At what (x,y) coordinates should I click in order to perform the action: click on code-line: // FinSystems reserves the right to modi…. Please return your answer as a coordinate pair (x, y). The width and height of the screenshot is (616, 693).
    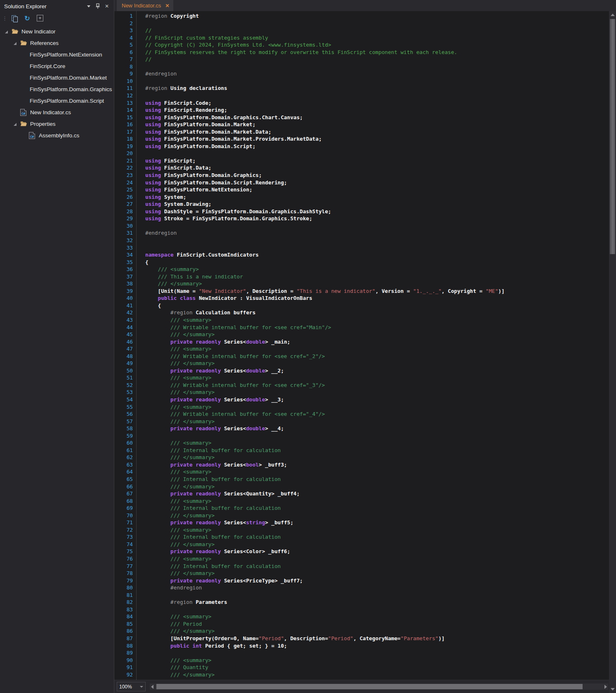
    Looking at the image, I should click on (377, 52).